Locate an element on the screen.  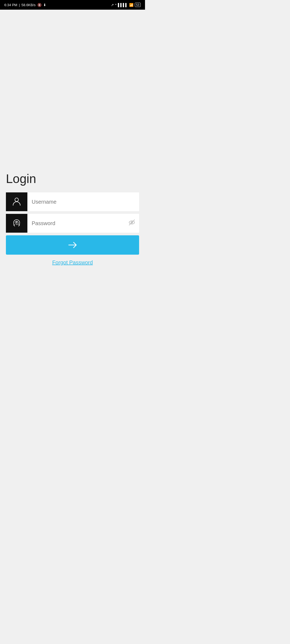
location-icon: ↗ is located at coordinates (112, 5).